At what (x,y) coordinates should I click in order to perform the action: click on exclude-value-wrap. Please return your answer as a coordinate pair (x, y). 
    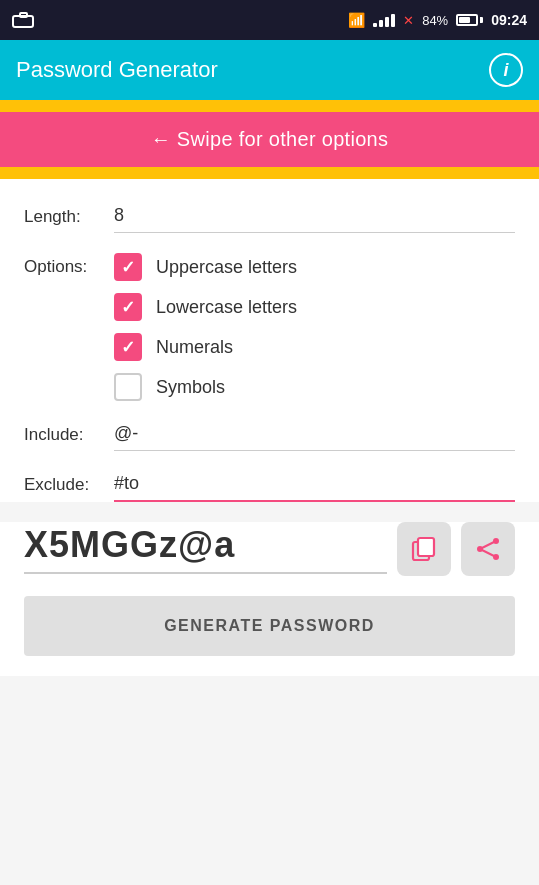
    Looking at the image, I should click on (314, 486).